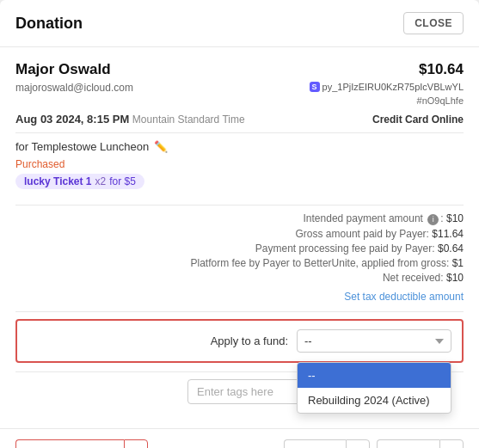 Image resolution: width=479 pixels, height=448 pixels. What do you see at coordinates (387, 87) in the screenshot?
I see `stripe-badge: S py_1PjIzEIRU0KzR75pIcVBLwYL` at bounding box center [387, 87].